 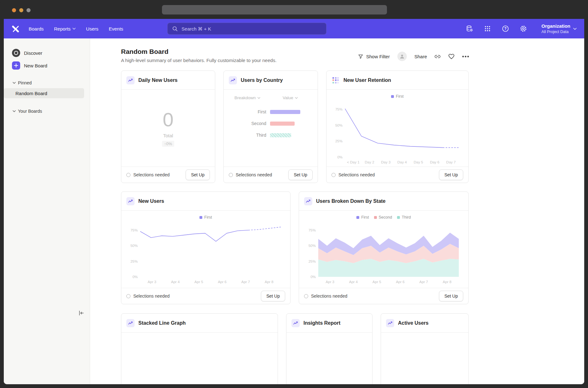 What do you see at coordinates (290, 98) in the screenshot?
I see `value-dropdown: Value` at bounding box center [290, 98].